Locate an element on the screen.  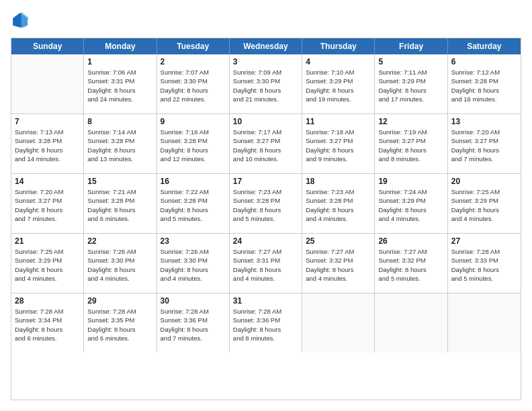
day-number: 23 is located at coordinates (193, 241).